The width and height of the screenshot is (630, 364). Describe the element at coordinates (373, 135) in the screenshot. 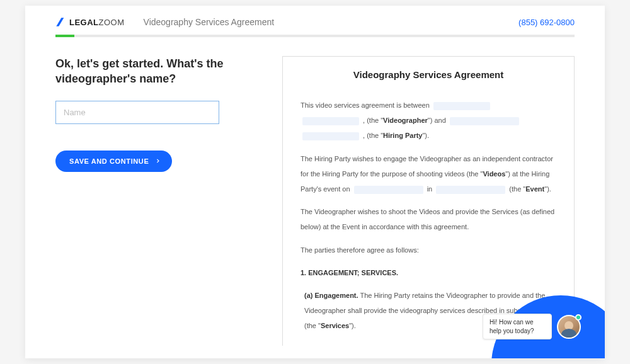

I see `doc-p1d: , (the "` at that location.